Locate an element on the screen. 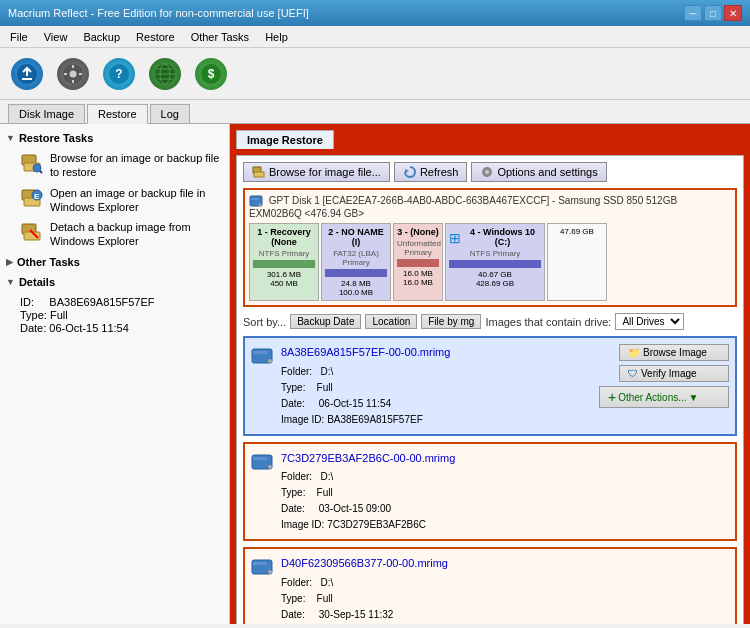 The width and height of the screenshot is (750, 628). menu-view: View is located at coordinates (56, 37).